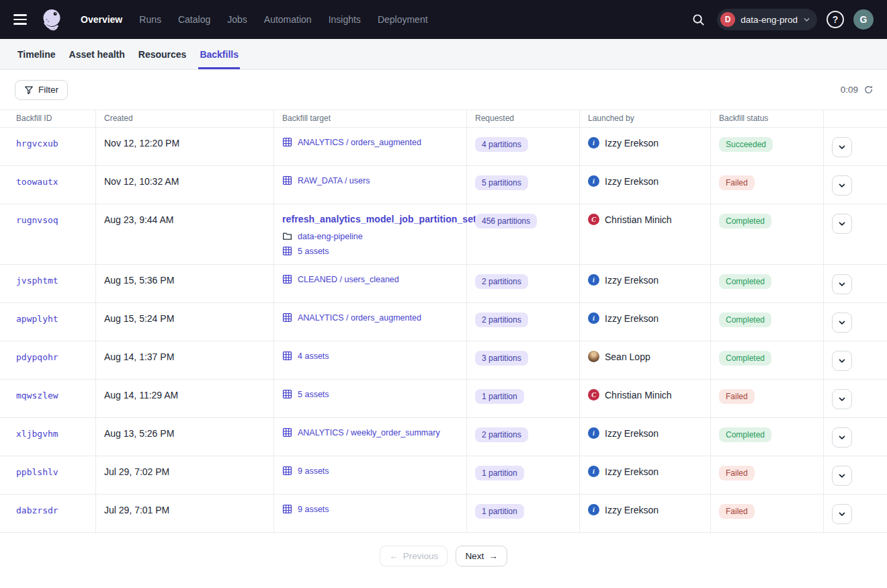  Describe the element at coordinates (767, 475) in the screenshot. I see `status-cell: Failed` at that location.